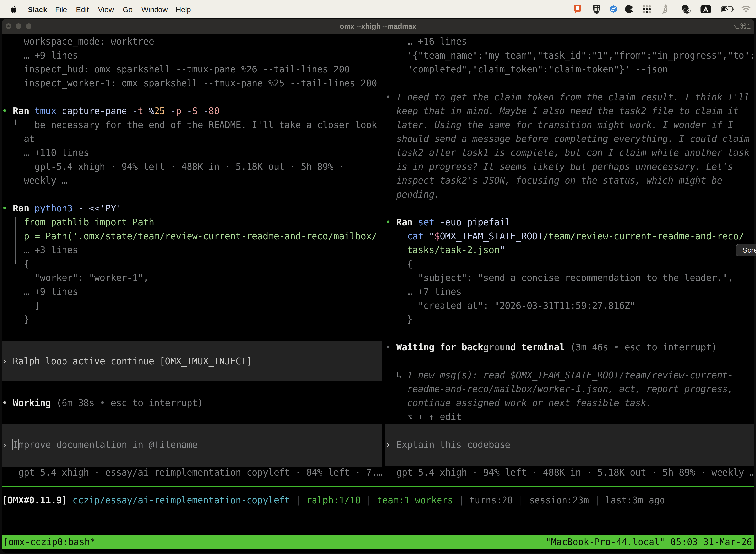 The height and width of the screenshot is (554, 756). I want to click on screen-tooltip-button: Scre, so click(746, 250).